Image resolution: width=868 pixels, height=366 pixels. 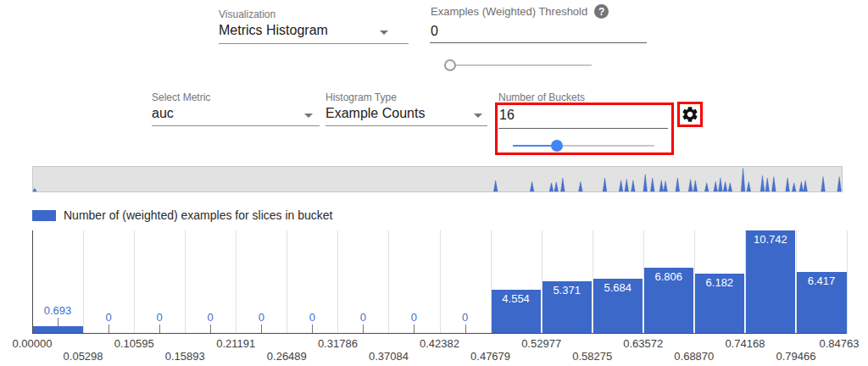 I want to click on x-axis-tick-label: 0.84763, so click(x=839, y=344).